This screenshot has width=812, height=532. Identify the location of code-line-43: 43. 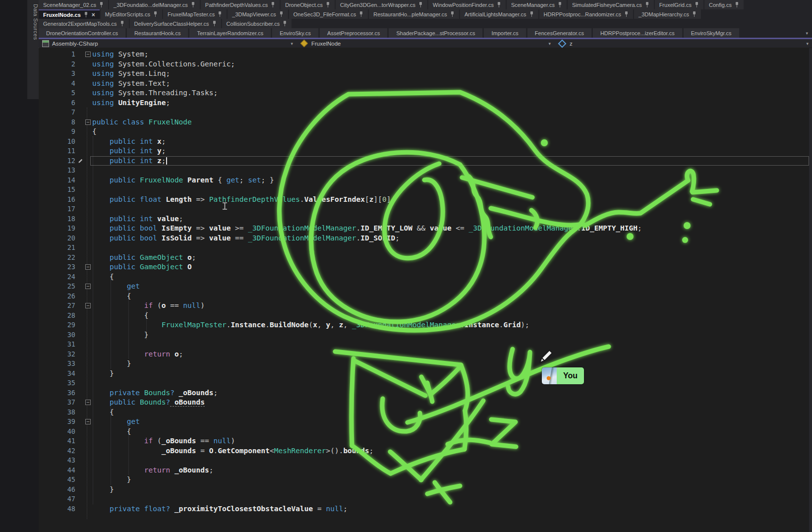
(425, 461).